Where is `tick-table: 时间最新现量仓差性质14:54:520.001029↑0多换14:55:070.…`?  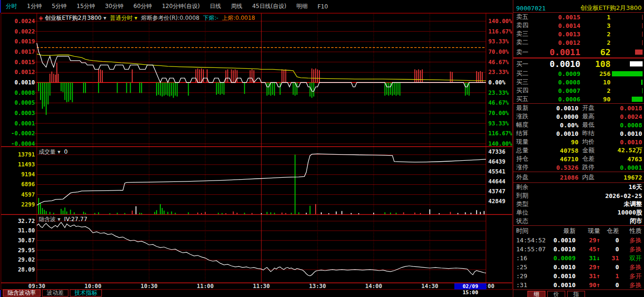 tick-table: 时间最新现量仓差性质14:54:520.001029↑0多换14:55:070.… is located at coordinates (578, 258).